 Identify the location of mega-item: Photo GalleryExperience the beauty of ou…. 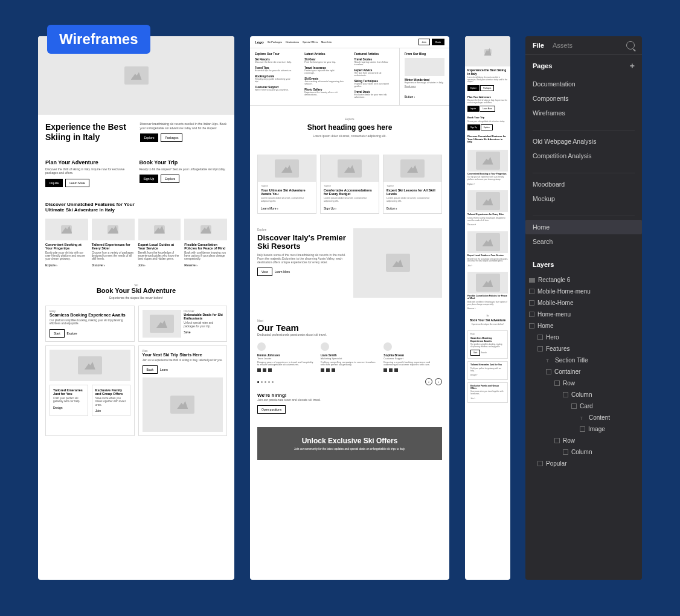
(324, 92).